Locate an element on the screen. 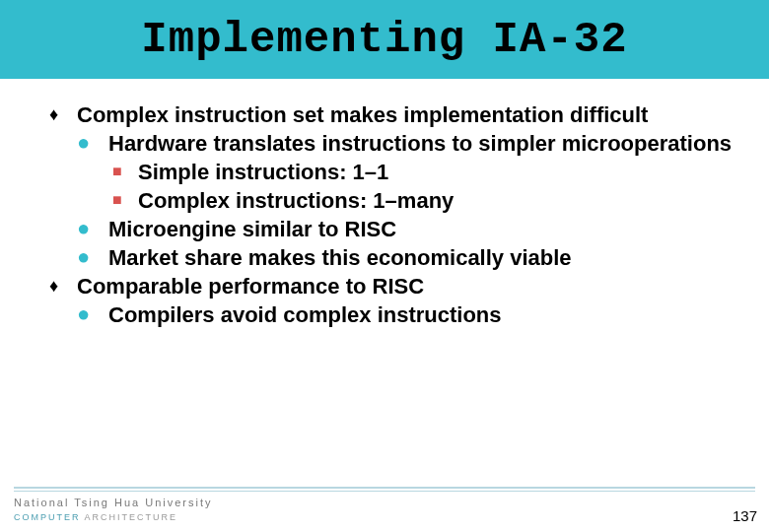 The height and width of the screenshot is (532, 769). slide-title: Implementing IA-32 is located at coordinates (384, 39).